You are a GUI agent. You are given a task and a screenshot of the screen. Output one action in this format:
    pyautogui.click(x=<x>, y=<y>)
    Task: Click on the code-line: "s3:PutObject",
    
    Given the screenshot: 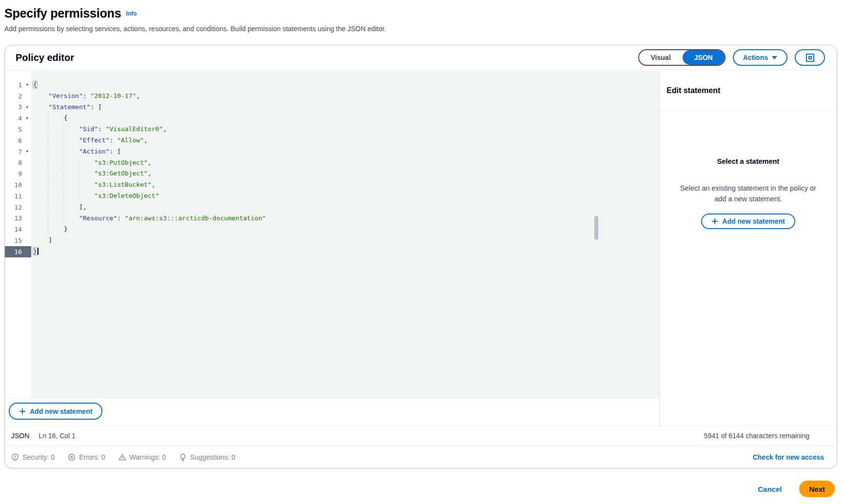 What is the action you would take?
    pyautogui.click(x=346, y=163)
    